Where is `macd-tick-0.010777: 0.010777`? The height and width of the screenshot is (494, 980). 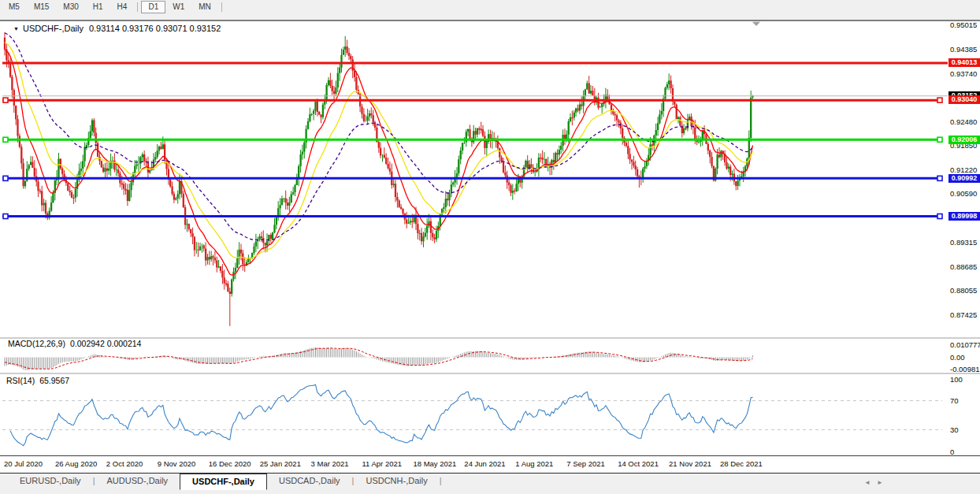 macd-tick-0.010777: 0.010777 is located at coordinates (965, 345).